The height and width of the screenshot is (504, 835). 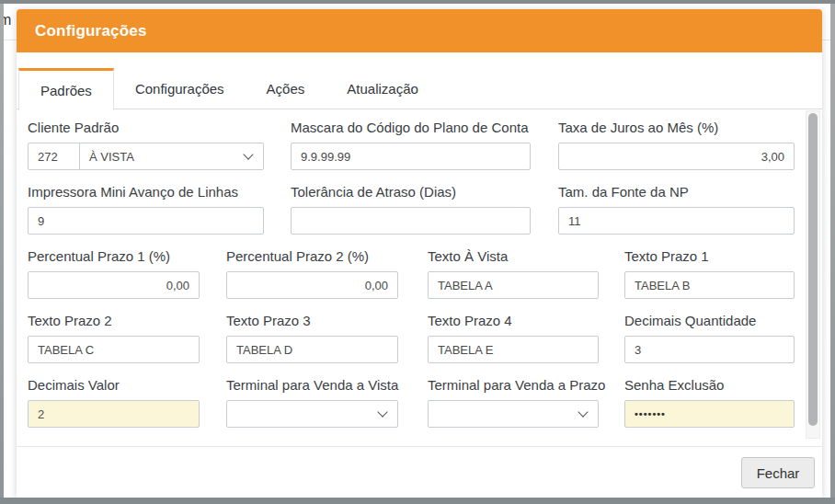 I want to click on tab-acoes: Ações, so click(x=286, y=88).